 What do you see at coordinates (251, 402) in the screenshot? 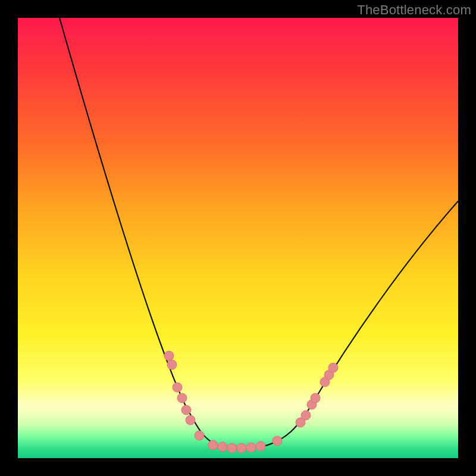
I see `marker-group` at bounding box center [251, 402].